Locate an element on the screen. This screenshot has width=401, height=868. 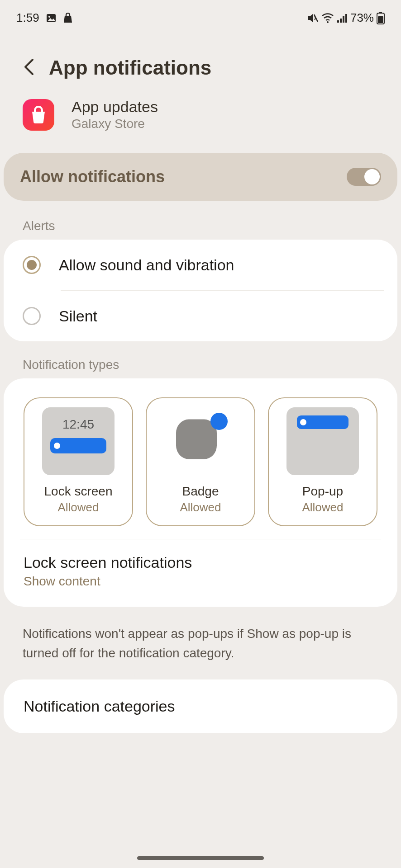
lockscreen-notifications-row: Lock screen notifications Show content is located at coordinates (200, 573).